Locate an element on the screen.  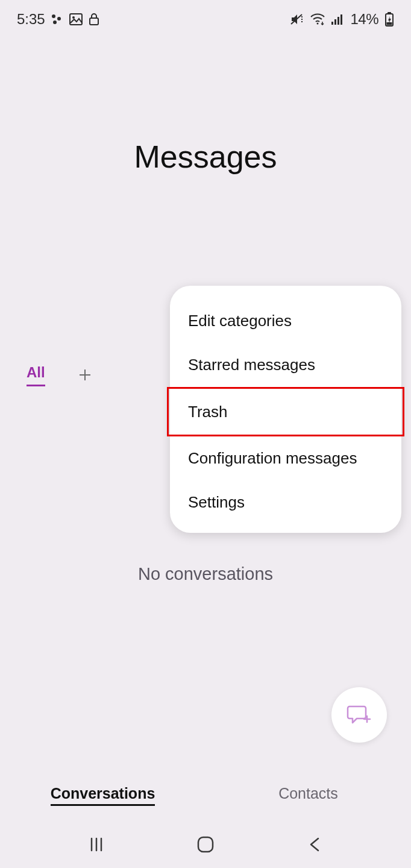
tab-conversations-label: Conversations is located at coordinates (103, 796).